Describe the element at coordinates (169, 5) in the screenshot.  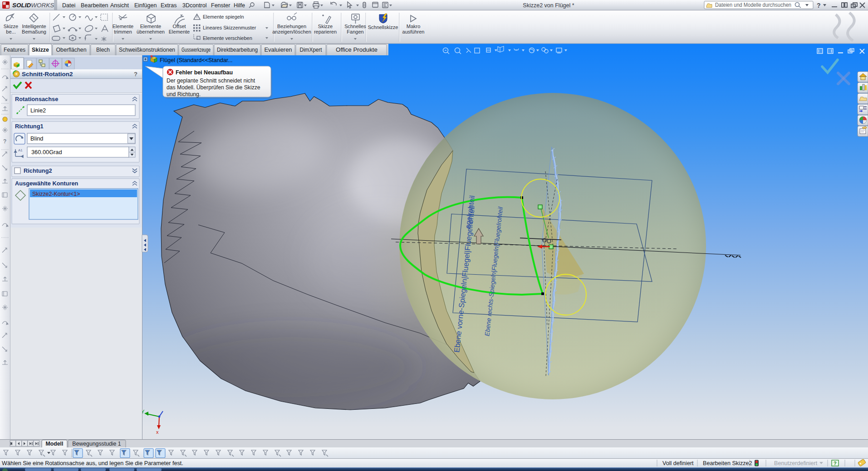
I see `svg-text: Extras` at that location.